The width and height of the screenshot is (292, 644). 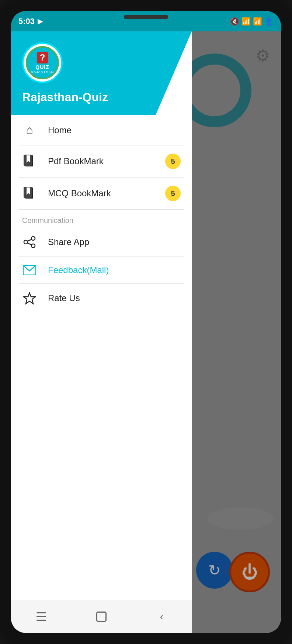 I want to click on status-time: 5:03 ▶, so click(x=31, y=21).